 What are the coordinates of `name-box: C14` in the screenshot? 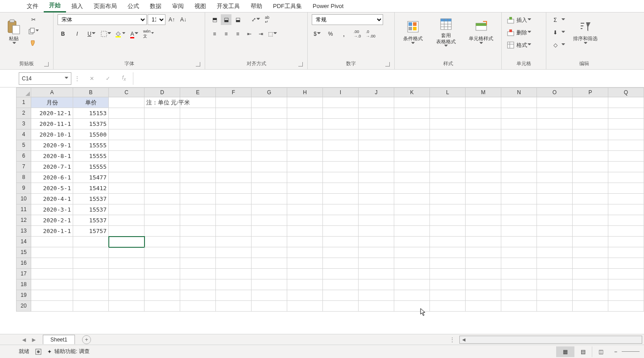 It's located at (45, 79).